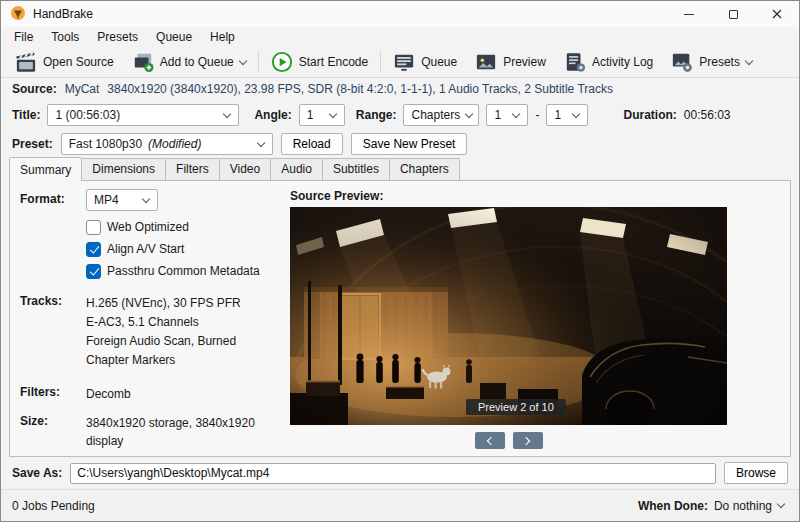 The width and height of the screenshot is (800, 522). Describe the element at coordinates (106, 200) in the screenshot. I see `format-value: MP4` at that location.